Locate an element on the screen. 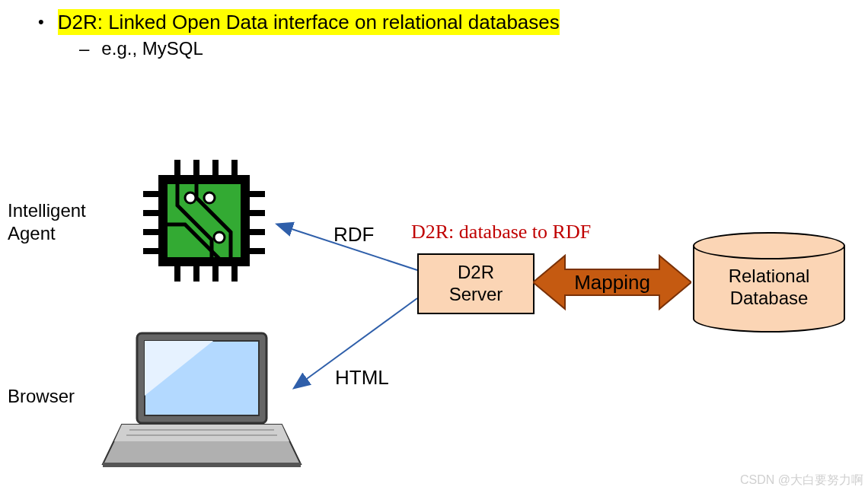 This screenshot has width=868, height=490. database-cylinder-icon: Relational Database is located at coordinates (769, 282).